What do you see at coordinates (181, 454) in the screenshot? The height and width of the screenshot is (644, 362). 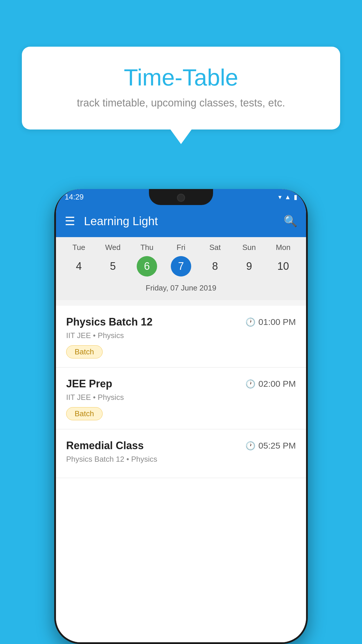 I see `schedule-item: Remedial Class 🕐 05:25 PM Physics Batch …` at bounding box center [181, 454].